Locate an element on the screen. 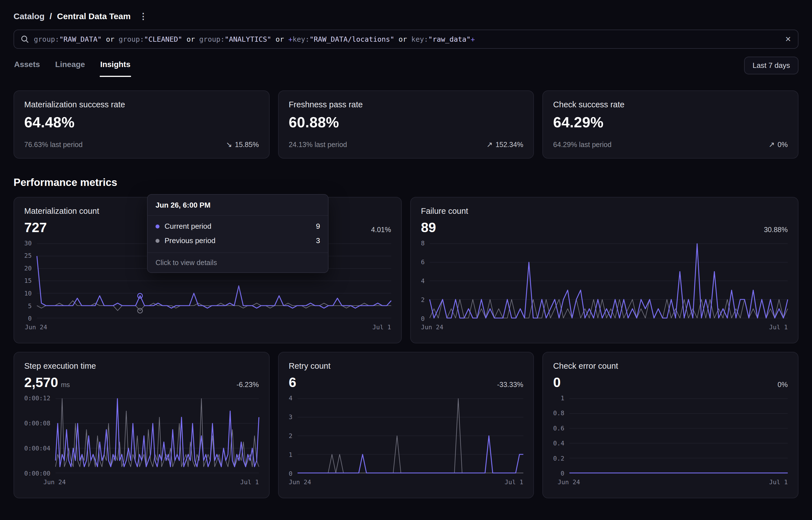 The width and height of the screenshot is (812, 520). chart-card-materialization-count: Materialization count 727 4.01% 30252015… is located at coordinates (208, 270).